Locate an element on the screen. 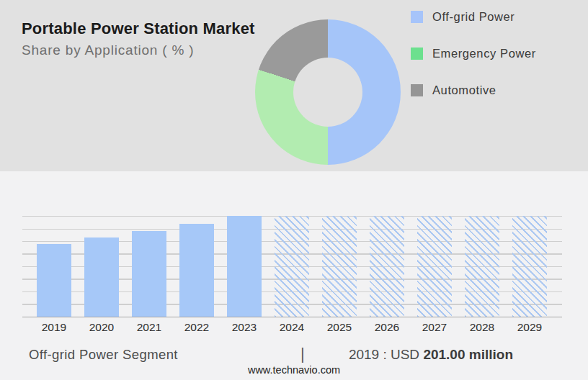  legend-label: Emergency Power is located at coordinates (484, 53).